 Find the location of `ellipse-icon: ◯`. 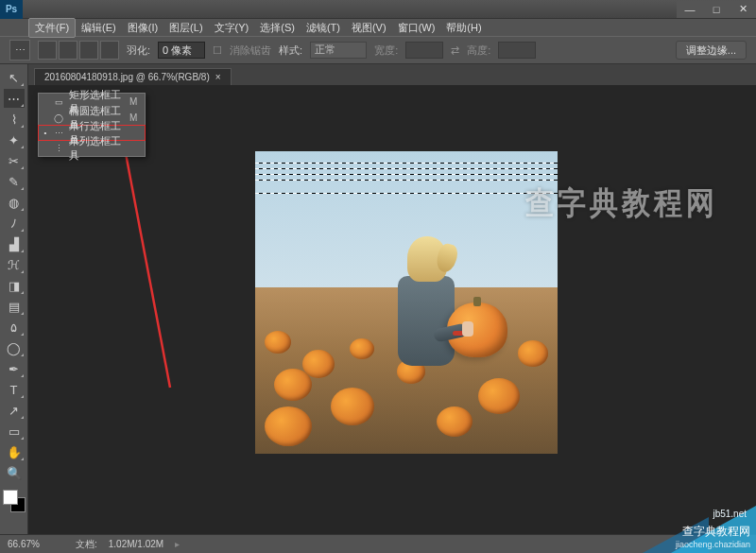

ellipse-icon: ◯ is located at coordinates (59, 118).